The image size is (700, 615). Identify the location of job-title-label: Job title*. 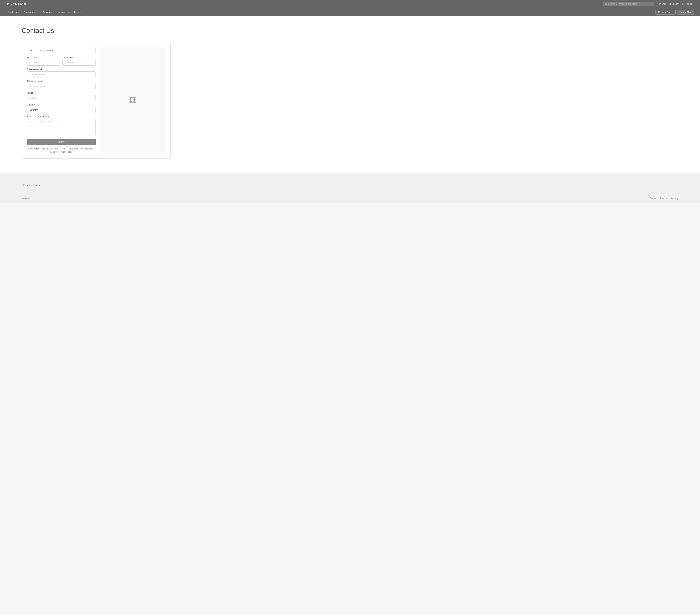
(61, 93).